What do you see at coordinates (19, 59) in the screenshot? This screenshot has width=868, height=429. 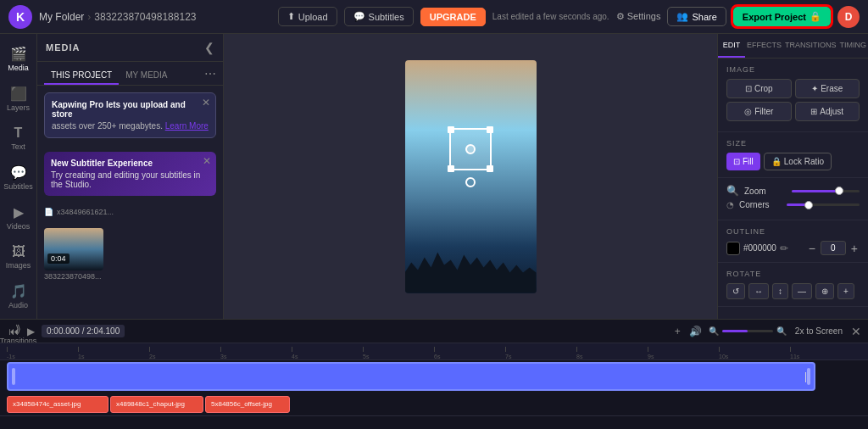 I see `sidebar-item-media: 🎬 Media` at bounding box center [19, 59].